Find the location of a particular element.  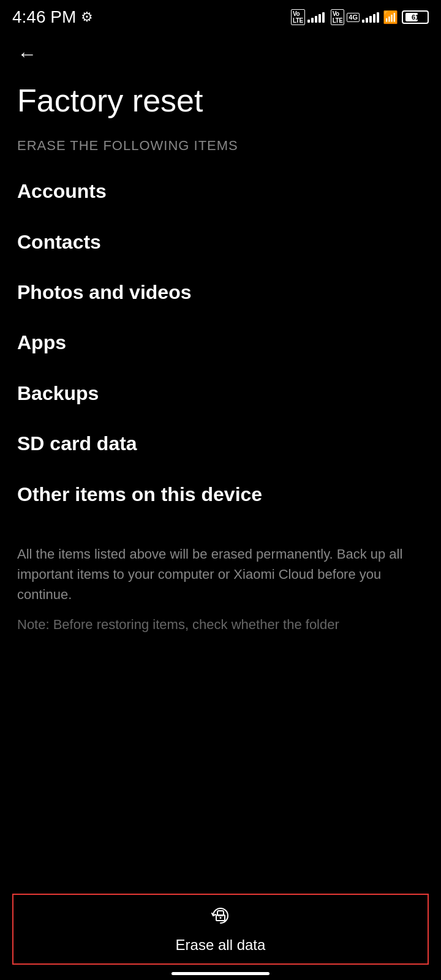

warning-section: All the items listed above will be erase… is located at coordinates (221, 583).